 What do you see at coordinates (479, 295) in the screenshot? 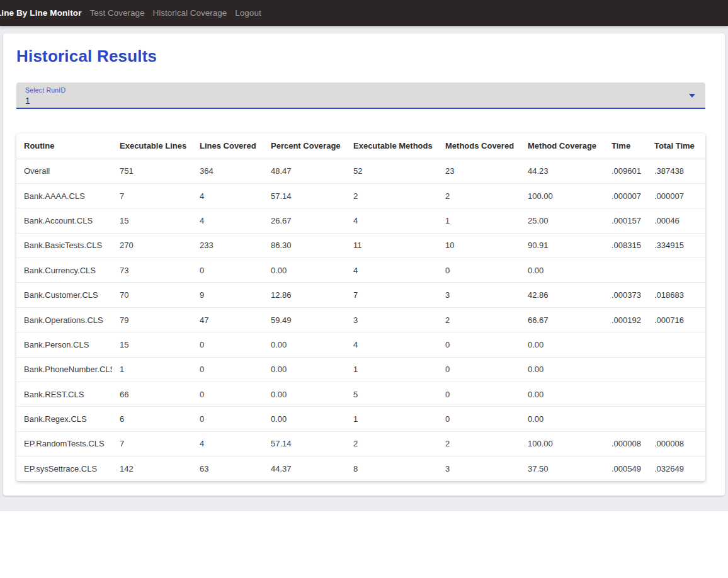
I see `table-cell: 3` at bounding box center [479, 295].